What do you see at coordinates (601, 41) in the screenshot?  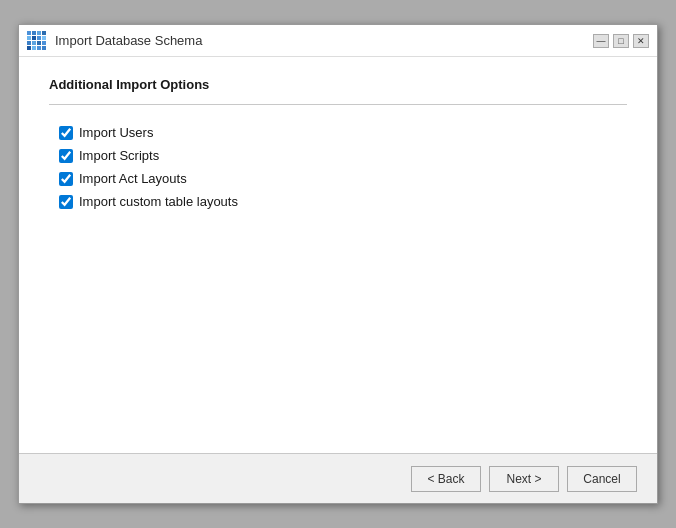 I see `minimize-button: —` at bounding box center [601, 41].